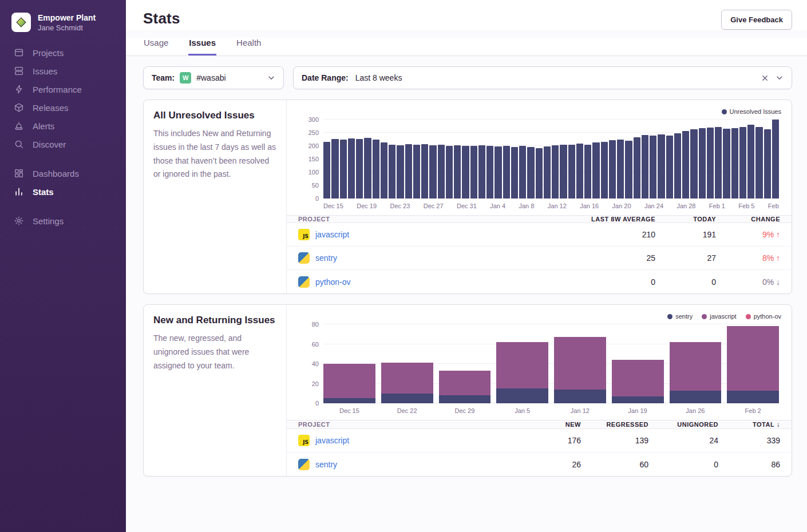 This screenshot has width=807, height=532. What do you see at coordinates (63, 221) in the screenshot?
I see `sidebar-item-settings: Settings` at bounding box center [63, 221].